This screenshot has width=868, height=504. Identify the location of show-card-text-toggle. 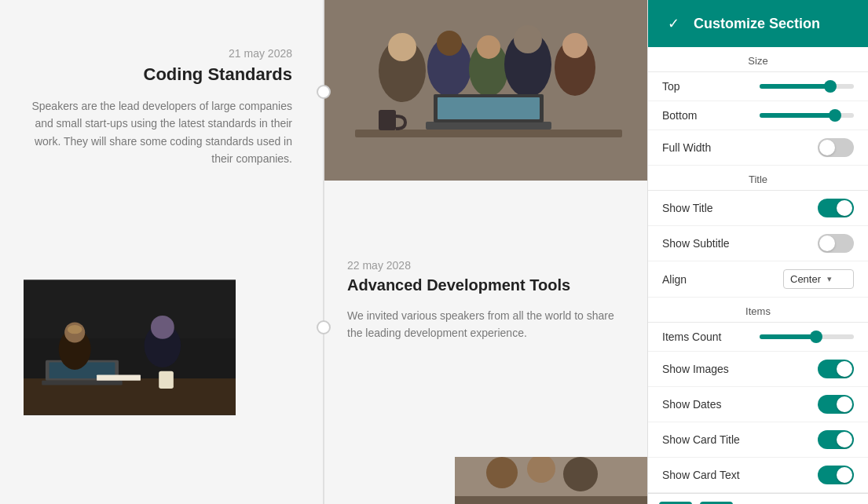
(836, 475).